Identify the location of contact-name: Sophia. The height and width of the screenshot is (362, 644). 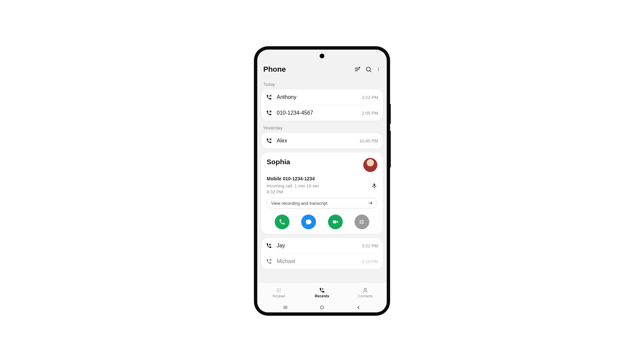
(278, 162).